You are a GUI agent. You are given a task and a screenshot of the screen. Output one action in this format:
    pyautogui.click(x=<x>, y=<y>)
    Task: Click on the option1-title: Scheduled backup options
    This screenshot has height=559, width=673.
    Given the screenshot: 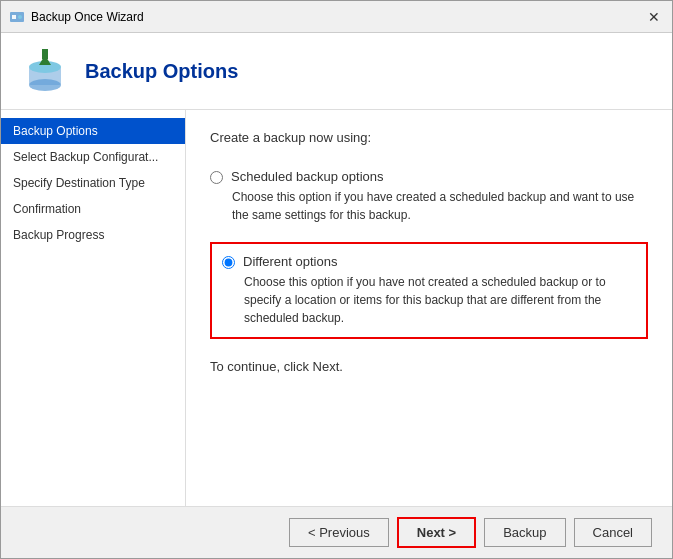 What is the action you would take?
    pyautogui.click(x=308, y=176)
    